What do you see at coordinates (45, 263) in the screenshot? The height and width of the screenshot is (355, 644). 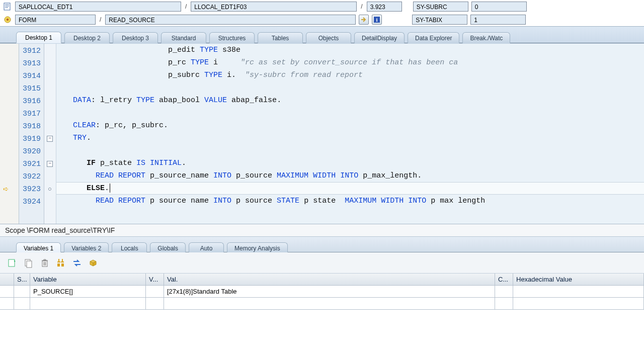 I see `delete-icon` at bounding box center [45, 263].